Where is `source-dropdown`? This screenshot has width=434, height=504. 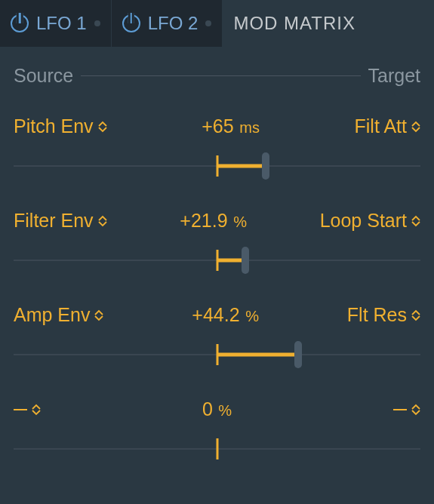 source-dropdown is located at coordinates (27, 410).